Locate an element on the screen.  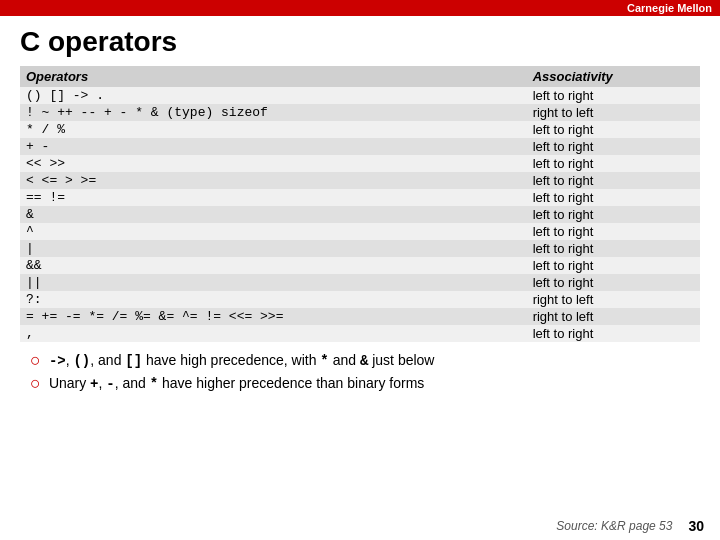
page-number: 30 is located at coordinates (696, 526).